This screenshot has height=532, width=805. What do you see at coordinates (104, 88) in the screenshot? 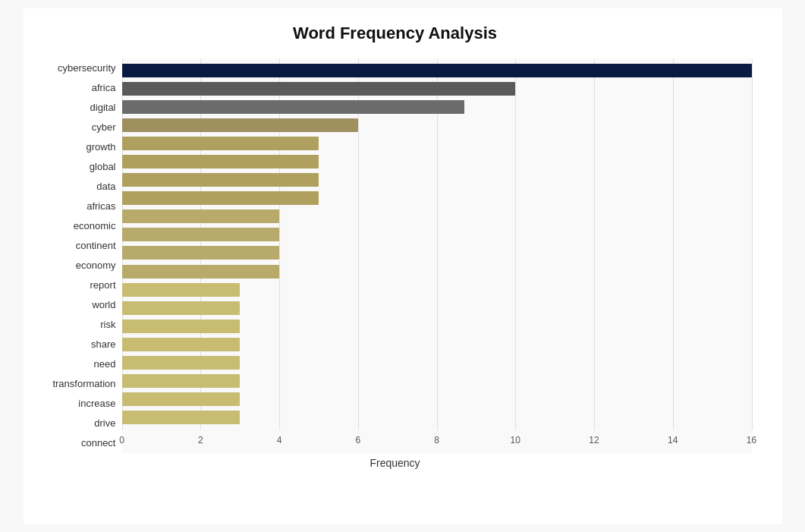
I see `y-label: africa` at bounding box center [104, 88].